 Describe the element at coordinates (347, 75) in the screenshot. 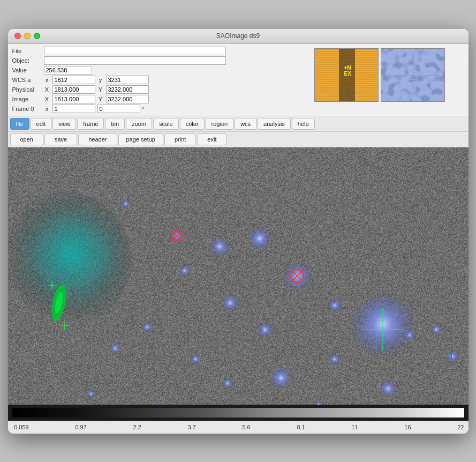

I see `preview-orange: +NEX` at that location.